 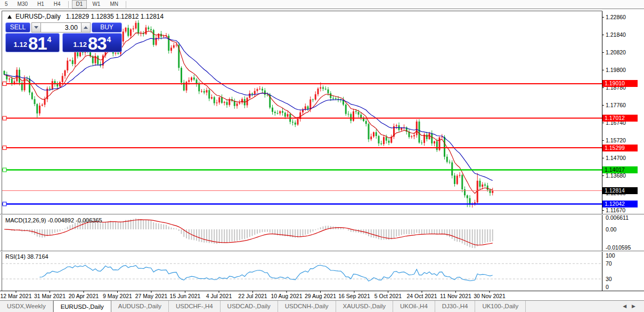 What do you see at coordinates (627, 306) in the screenshot?
I see `tabs-scroll-left-icon: ◀` at bounding box center [627, 306].